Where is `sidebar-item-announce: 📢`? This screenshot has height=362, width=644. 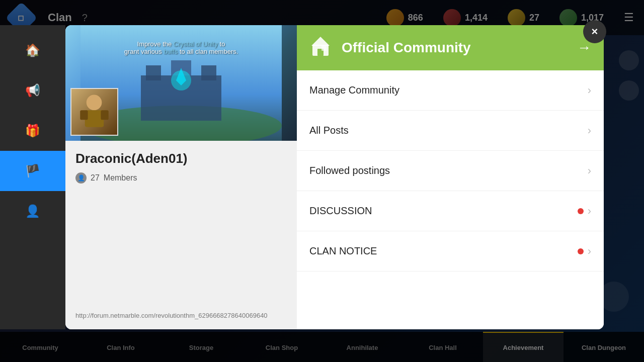
sidebar-item-announce: 📢 is located at coordinates (33, 90).